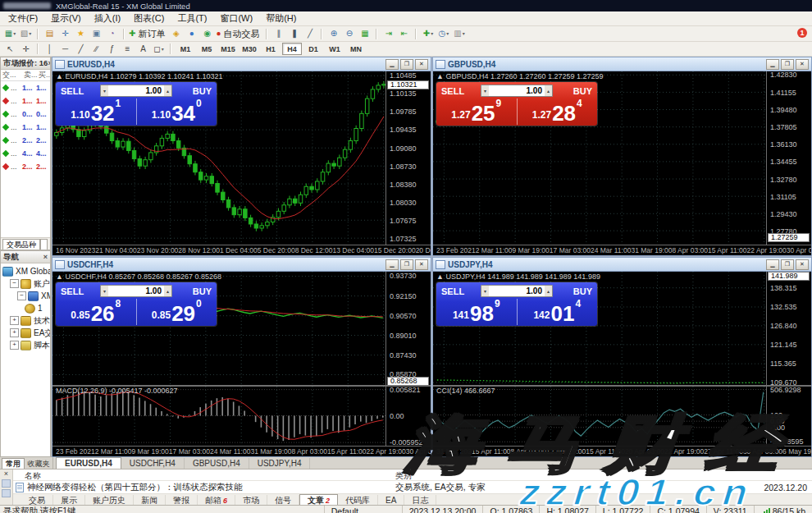  What do you see at coordinates (128, 49) in the screenshot?
I see `levels-tool-icon: ≡` at bounding box center [128, 49].